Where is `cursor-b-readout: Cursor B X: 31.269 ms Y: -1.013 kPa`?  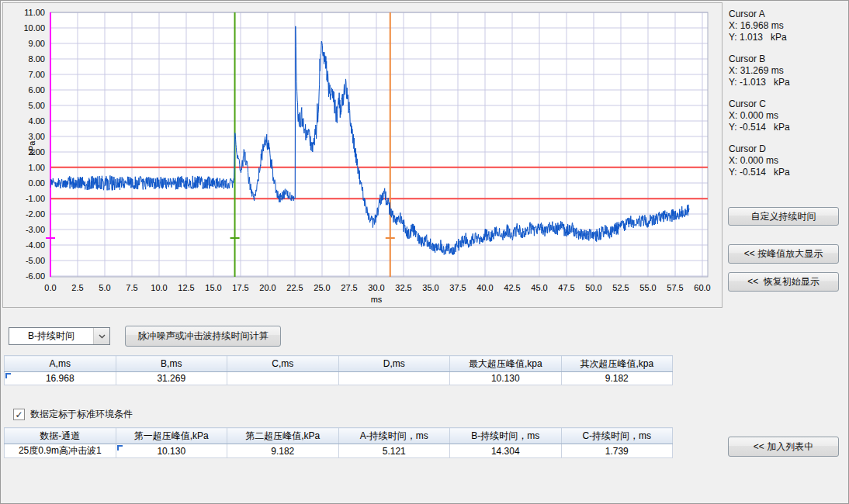
cursor-b-readout: Cursor B X: 31.269 ms Y: -1.013 kPa is located at coordinates (787, 71).